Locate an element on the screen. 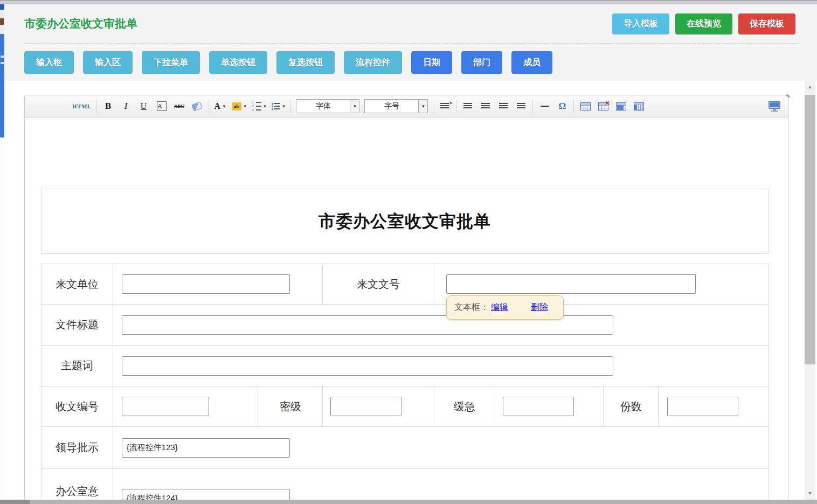 This screenshot has width=817, height=504. underline-button: U is located at coordinates (144, 106).